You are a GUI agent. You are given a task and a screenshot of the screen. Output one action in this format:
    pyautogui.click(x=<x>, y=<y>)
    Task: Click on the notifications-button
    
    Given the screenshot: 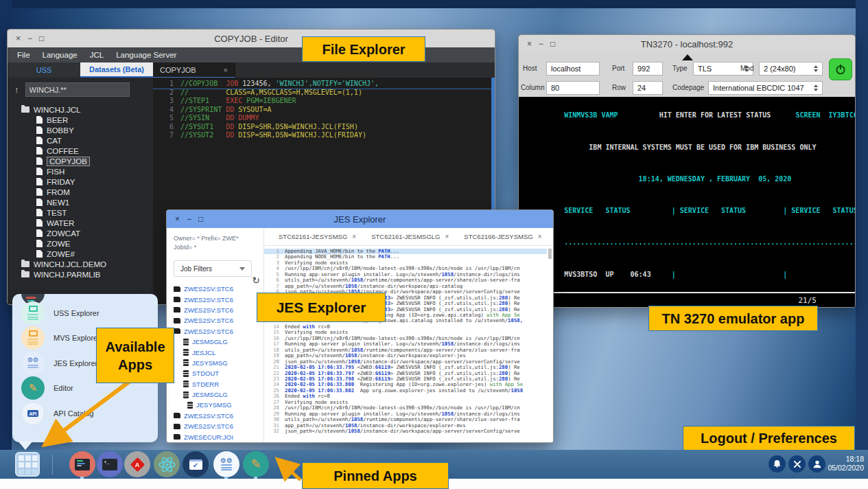 What is the action you would take?
    pyautogui.click(x=777, y=464)
    